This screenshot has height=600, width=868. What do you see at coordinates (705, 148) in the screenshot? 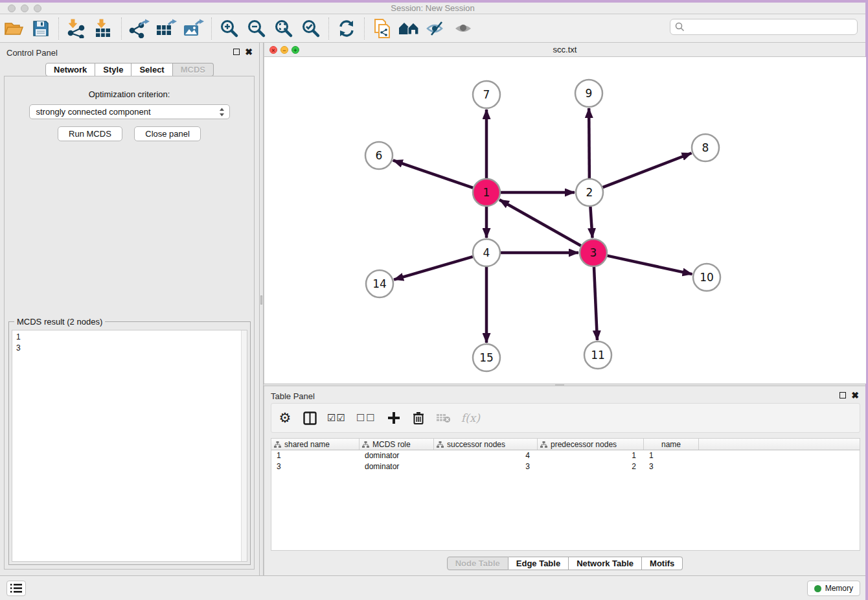
I see `graph-node-8: 8` at bounding box center [705, 148].